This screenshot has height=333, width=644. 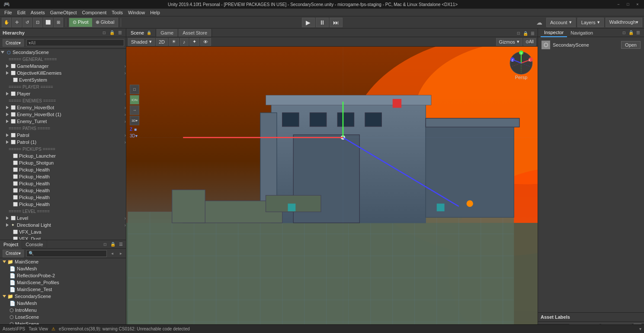 What do you see at coordinates (141, 42) in the screenshot?
I see `shading-dropdown: Shaded ▾` at bounding box center [141, 42].